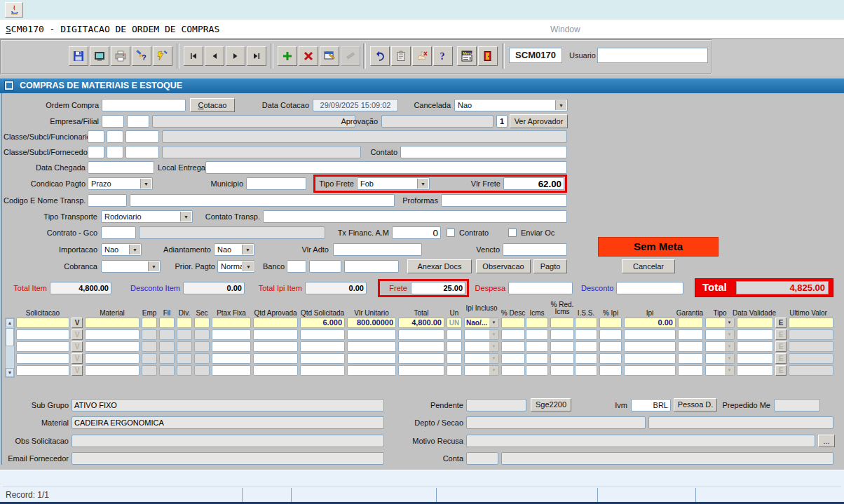 The image size is (844, 504). I want to click on first-record-button, so click(193, 56).